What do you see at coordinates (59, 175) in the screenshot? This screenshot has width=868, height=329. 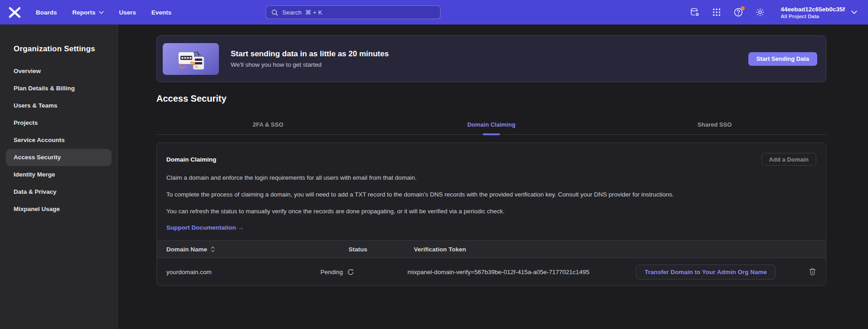 I see `sidebar-item-identity-merge: Identity Merge` at bounding box center [59, 175].